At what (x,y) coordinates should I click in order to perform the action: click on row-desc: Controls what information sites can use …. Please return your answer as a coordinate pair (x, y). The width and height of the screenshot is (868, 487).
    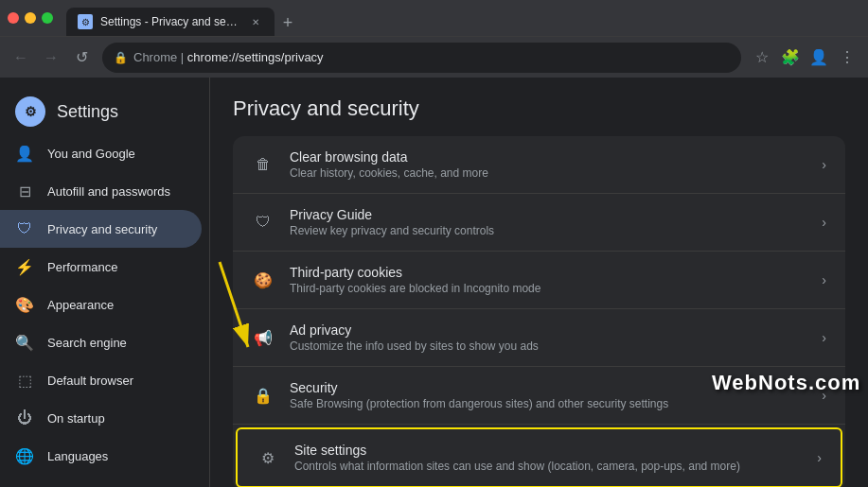
    Looking at the image, I should click on (548, 466).